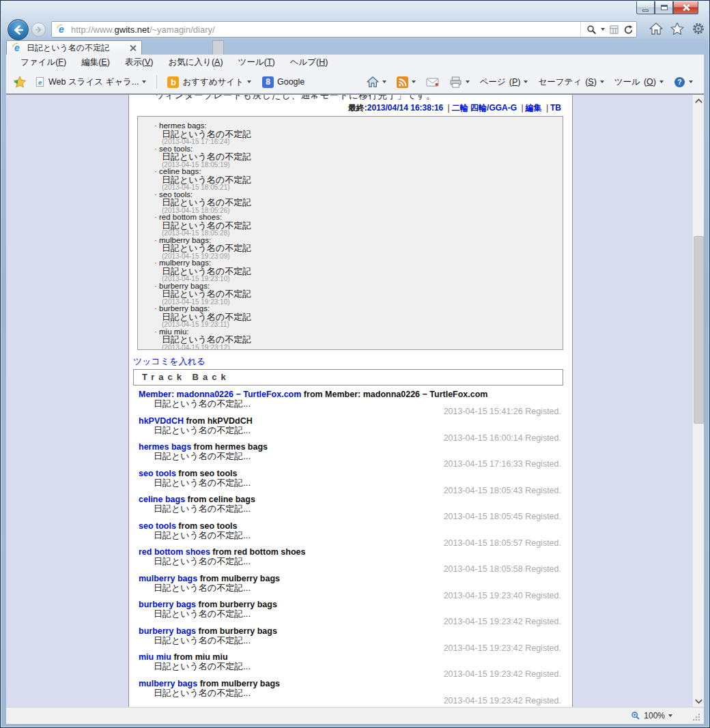  Describe the element at coordinates (76, 48) in the screenshot. I see `tab-title: 日記という名の不定記` at that location.